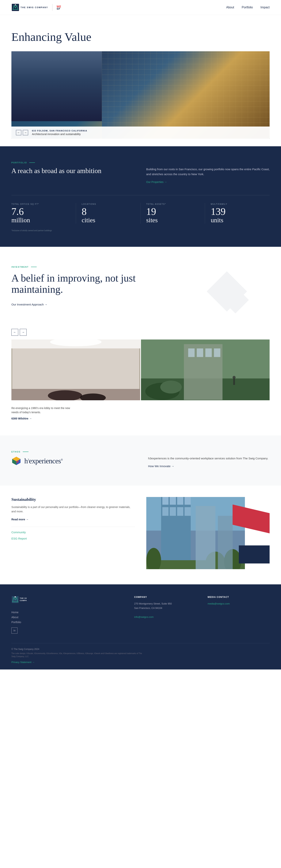 This screenshot has height=868, width=281. Describe the element at coordinates (73, 509) in the screenshot. I see `sustainability-description: Sustainability is a part of our personal…` at that location.